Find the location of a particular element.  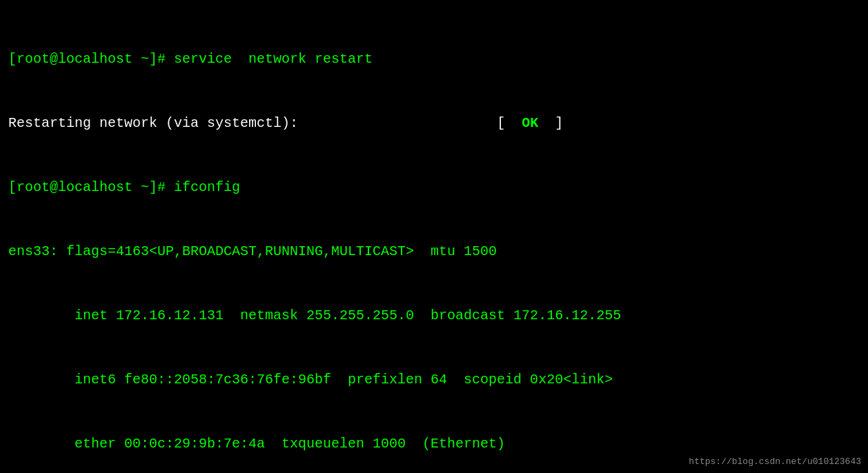

ens33-ether-text: ether 00:0c:29:9b:7e:4a txqueuelen 1000 … is located at coordinates (257, 444).